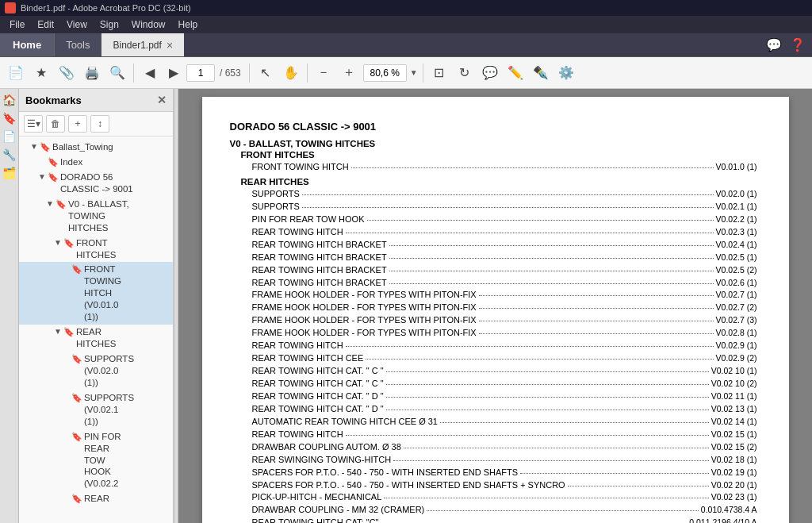 Image resolution: width=812 pixels, height=523 pixels. I want to click on toc-page: V0.01.0 (1), so click(737, 167).